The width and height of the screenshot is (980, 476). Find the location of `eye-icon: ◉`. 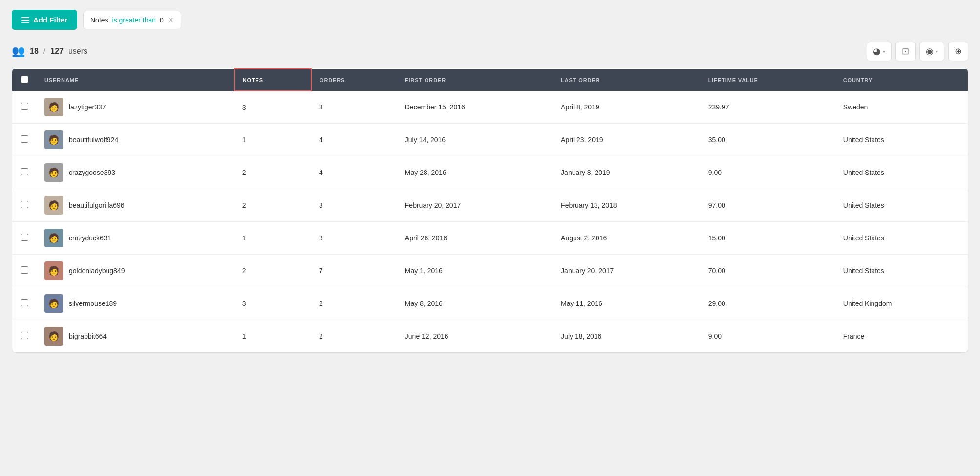

eye-icon: ◉ is located at coordinates (930, 51).